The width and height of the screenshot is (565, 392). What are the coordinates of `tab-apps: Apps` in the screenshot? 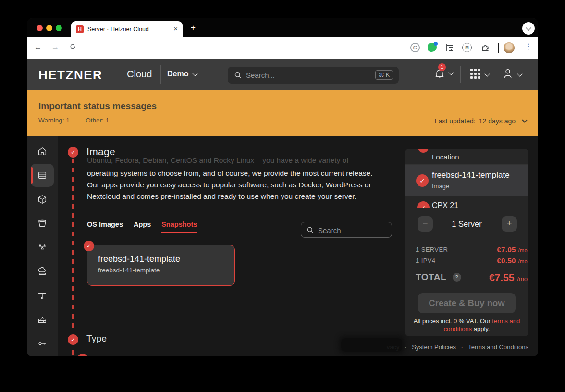 It's located at (142, 227).